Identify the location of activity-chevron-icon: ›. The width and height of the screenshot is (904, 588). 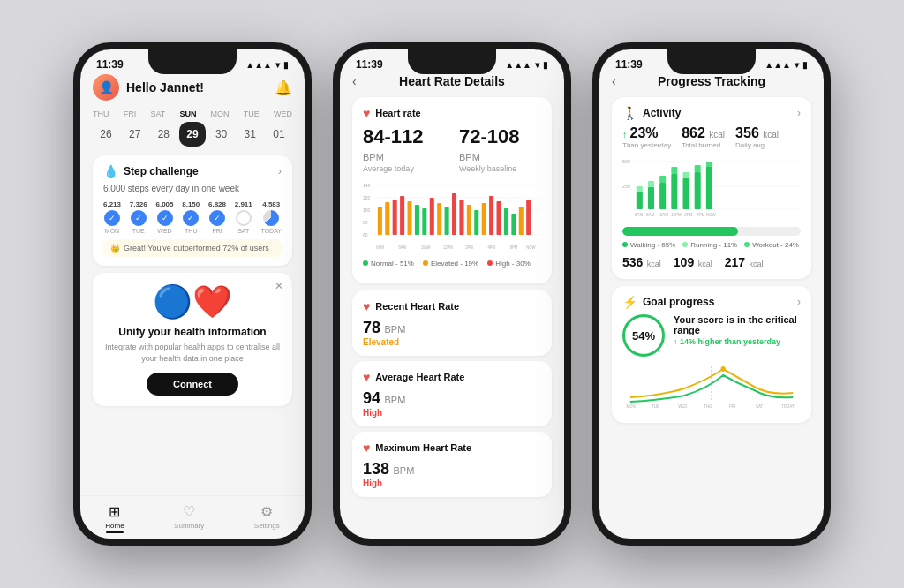
(799, 113).